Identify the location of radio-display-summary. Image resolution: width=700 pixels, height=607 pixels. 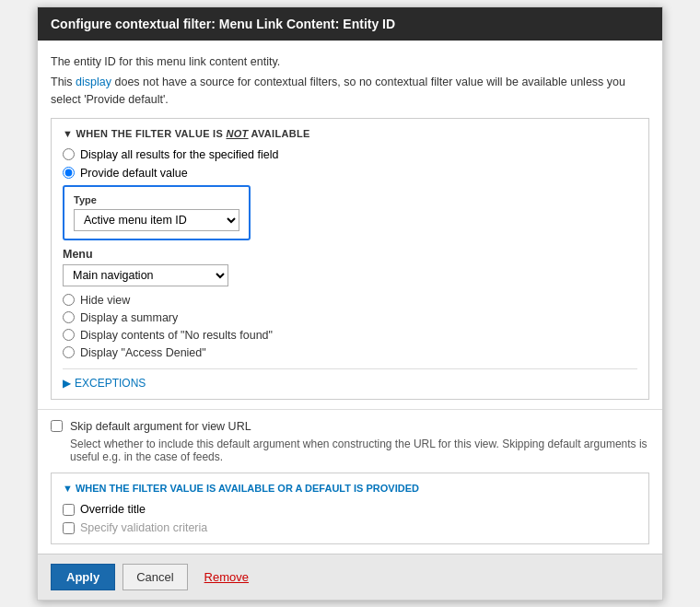
(68, 317).